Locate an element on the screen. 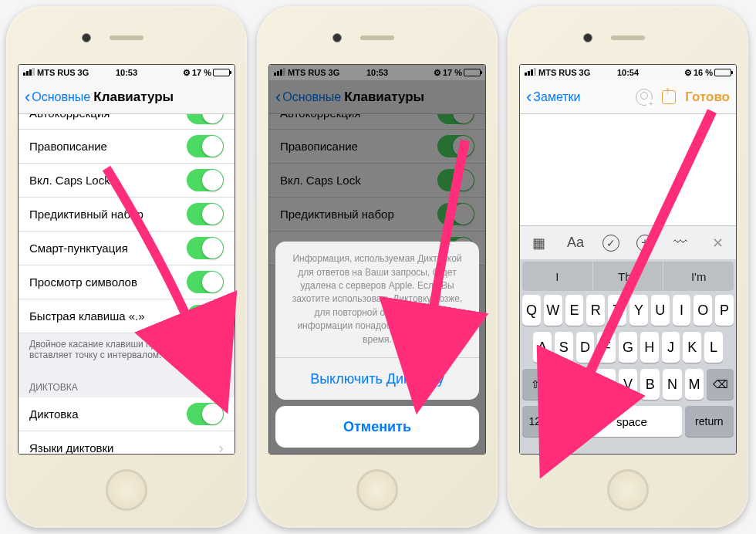 The height and width of the screenshot is (534, 756). key-row-1: Q W E R T Y U I O P is located at coordinates (628, 310).